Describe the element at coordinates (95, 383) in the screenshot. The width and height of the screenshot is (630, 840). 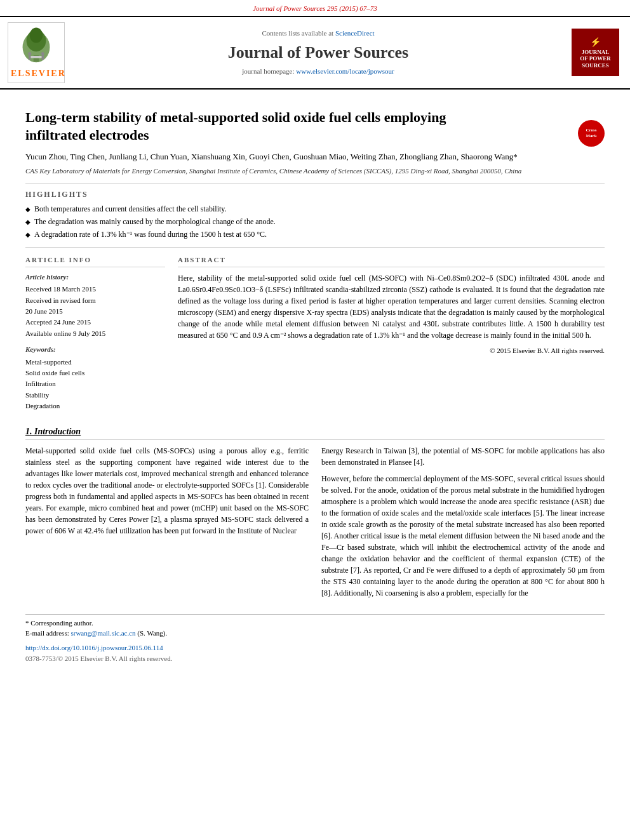
I see `keyword-3: Infiltration` at that location.